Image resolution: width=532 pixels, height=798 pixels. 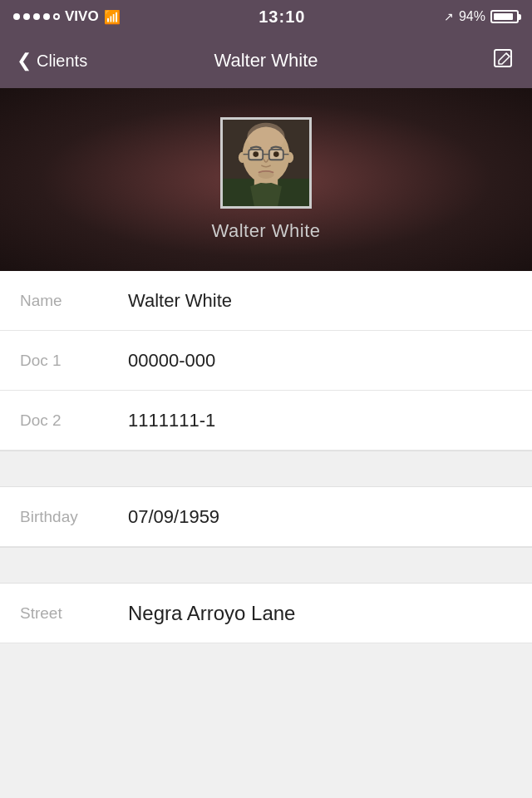 What do you see at coordinates (266, 421) in the screenshot?
I see `doc2-row: Doc 2 1111111-1` at bounding box center [266, 421].